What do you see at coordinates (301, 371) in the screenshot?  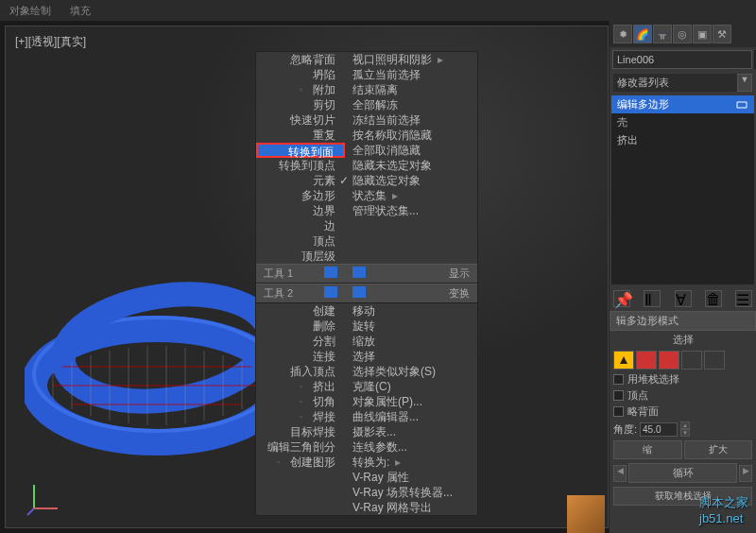 I see `quad-item: 插入顶点` at bounding box center [301, 371].